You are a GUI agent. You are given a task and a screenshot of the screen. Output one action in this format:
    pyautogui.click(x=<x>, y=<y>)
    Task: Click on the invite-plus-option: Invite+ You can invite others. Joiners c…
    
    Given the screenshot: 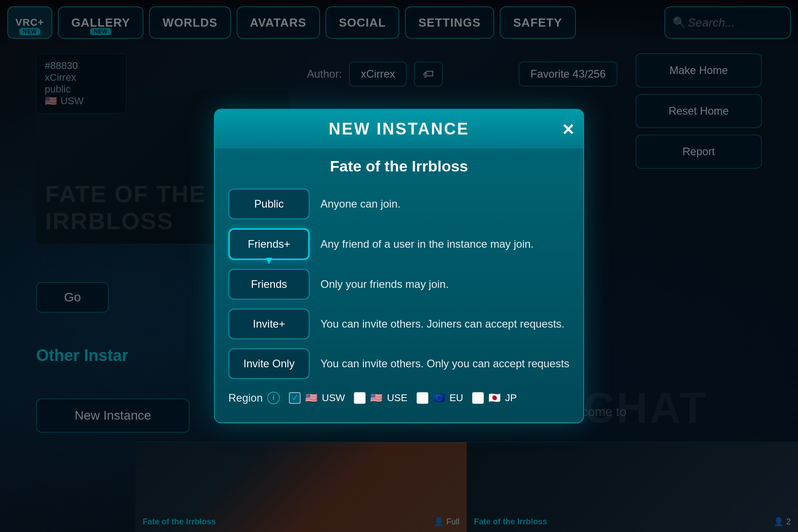 What is the action you would take?
    pyautogui.click(x=399, y=324)
    